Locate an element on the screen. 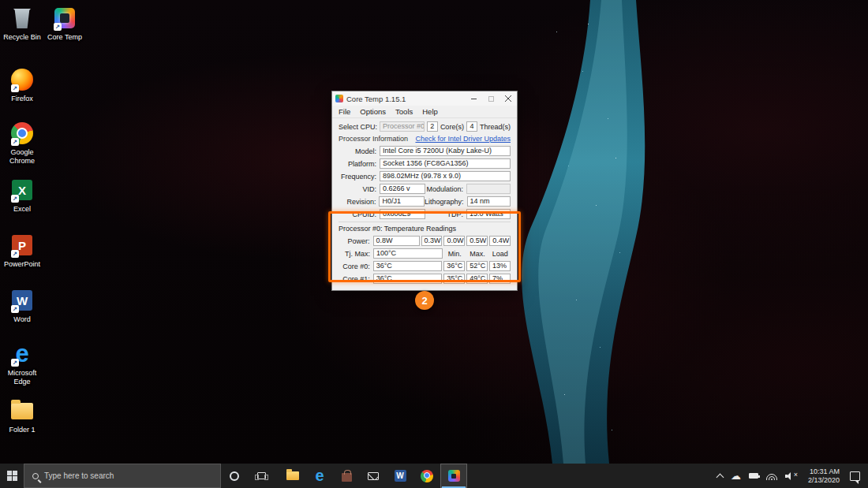 The image size is (868, 488). powerpoint-icon is located at coordinates (22, 245).